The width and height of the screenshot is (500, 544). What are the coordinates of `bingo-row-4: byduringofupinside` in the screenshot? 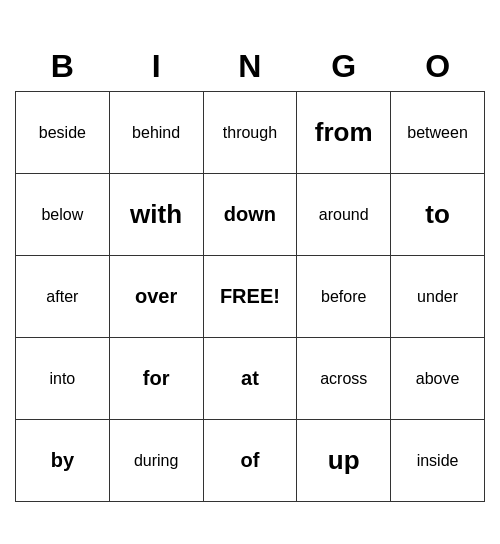 It's located at (250, 461).